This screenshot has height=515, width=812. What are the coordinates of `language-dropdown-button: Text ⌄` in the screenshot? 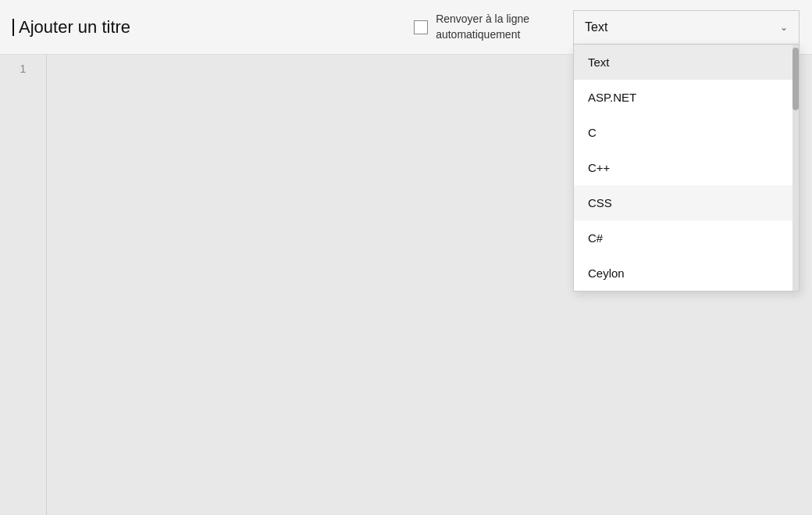 It's located at (686, 27).